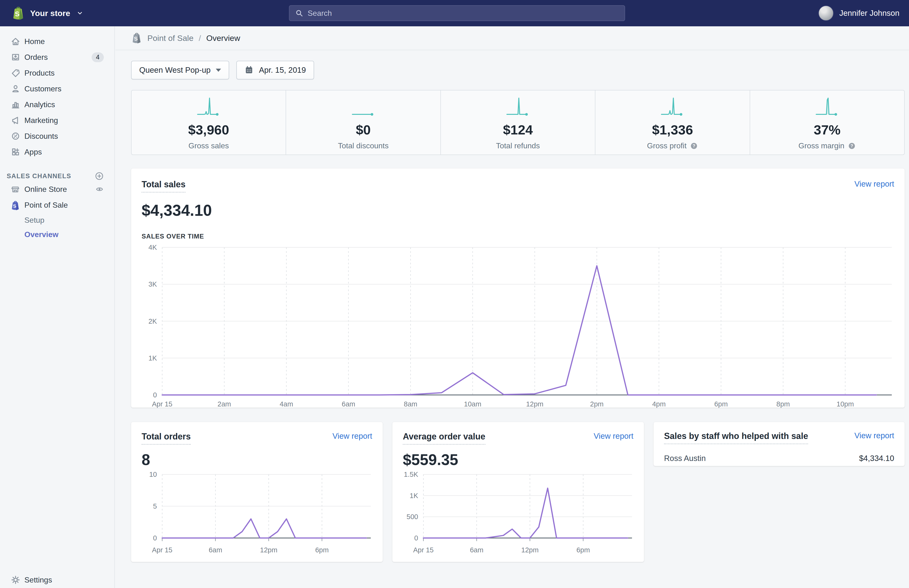 The image size is (909, 588). I want to click on user-name: Jennifer Johnson, so click(870, 13).